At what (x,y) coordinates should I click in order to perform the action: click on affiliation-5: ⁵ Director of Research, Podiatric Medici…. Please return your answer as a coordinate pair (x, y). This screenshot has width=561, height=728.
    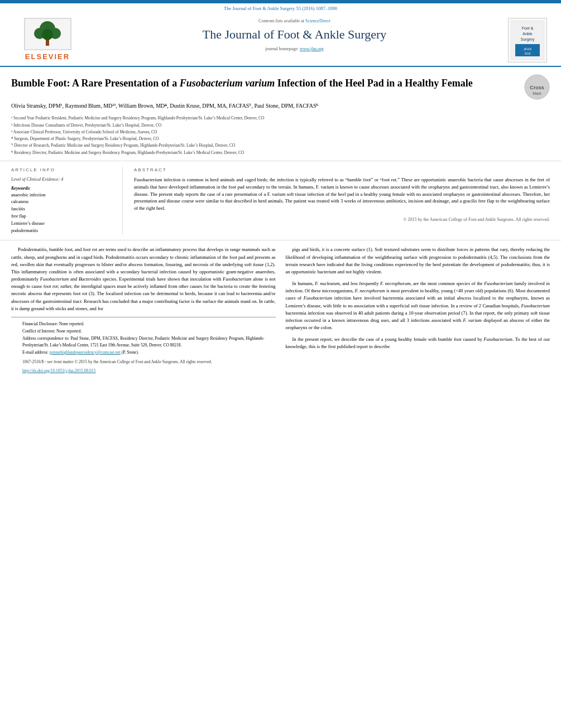
    Looking at the image, I should click on (280, 145).